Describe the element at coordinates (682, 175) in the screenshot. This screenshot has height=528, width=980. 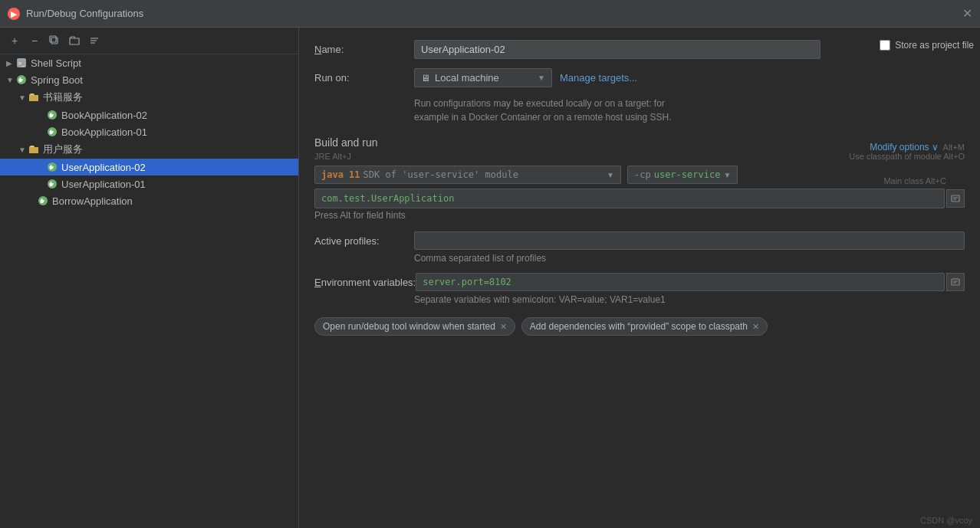
I see `cp-dropdown: -cp user-service ▼` at that location.